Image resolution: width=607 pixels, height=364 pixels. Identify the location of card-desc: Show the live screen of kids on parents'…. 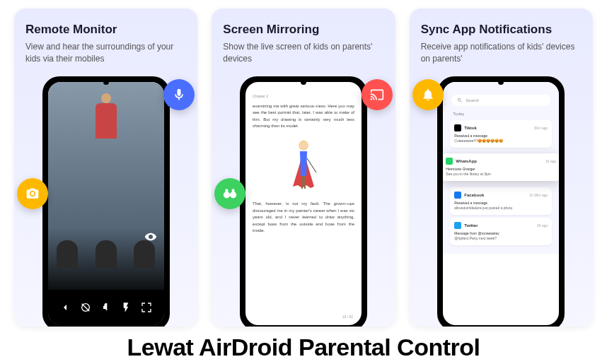
(303, 53).